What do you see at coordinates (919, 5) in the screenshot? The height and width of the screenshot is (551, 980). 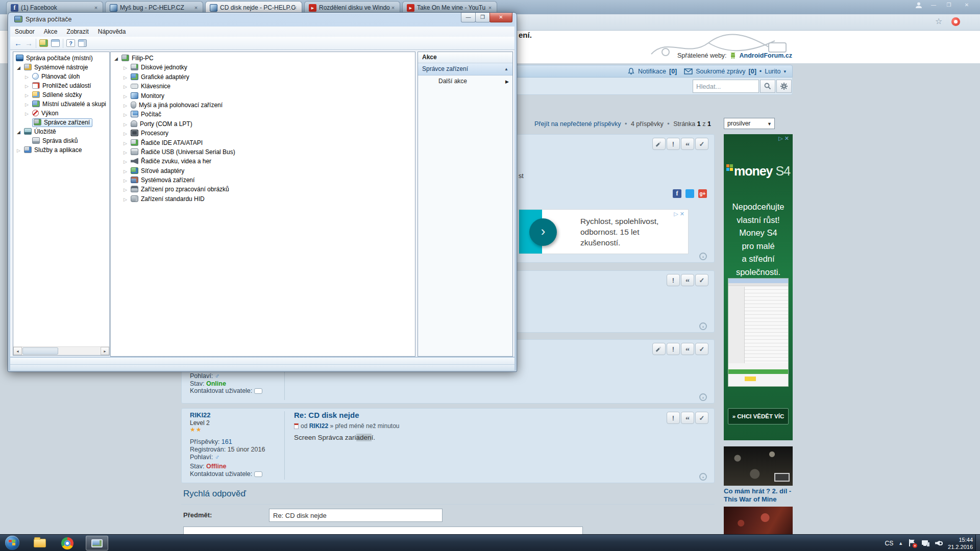 I see `profile-avatar-icon` at bounding box center [919, 5].